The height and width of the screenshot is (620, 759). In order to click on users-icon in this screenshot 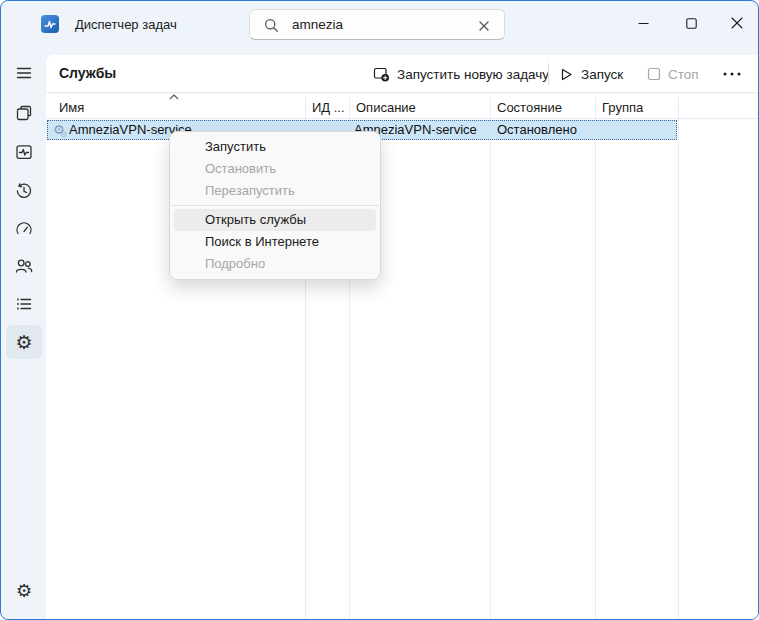, I will do `click(24, 266)`.